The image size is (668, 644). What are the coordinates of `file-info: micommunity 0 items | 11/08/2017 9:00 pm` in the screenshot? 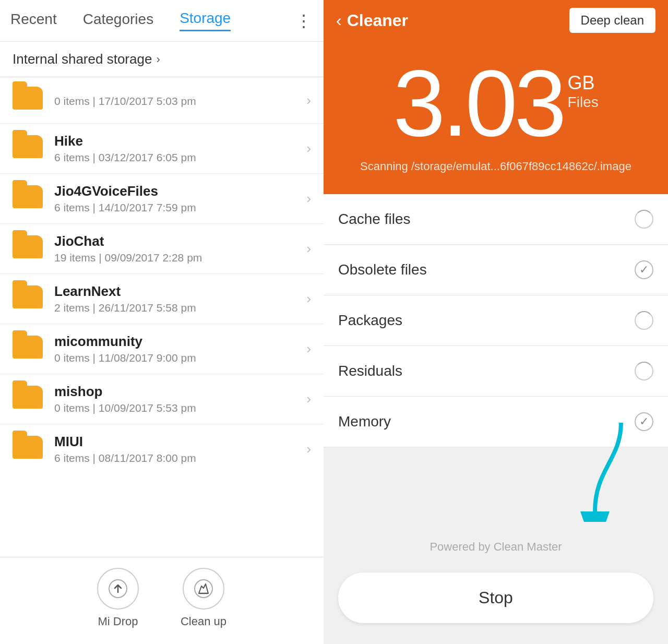 It's located at (181, 349).